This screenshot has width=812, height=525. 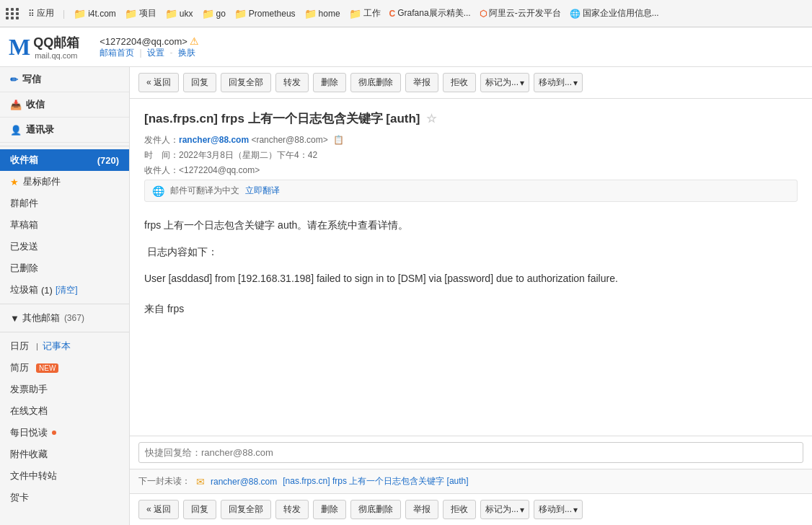 What do you see at coordinates (471, 190) in the screenshot?
I see `translate-bar: 🌐 邮件可翻译为中文 立即翻译` at bounding box center [471, 190].